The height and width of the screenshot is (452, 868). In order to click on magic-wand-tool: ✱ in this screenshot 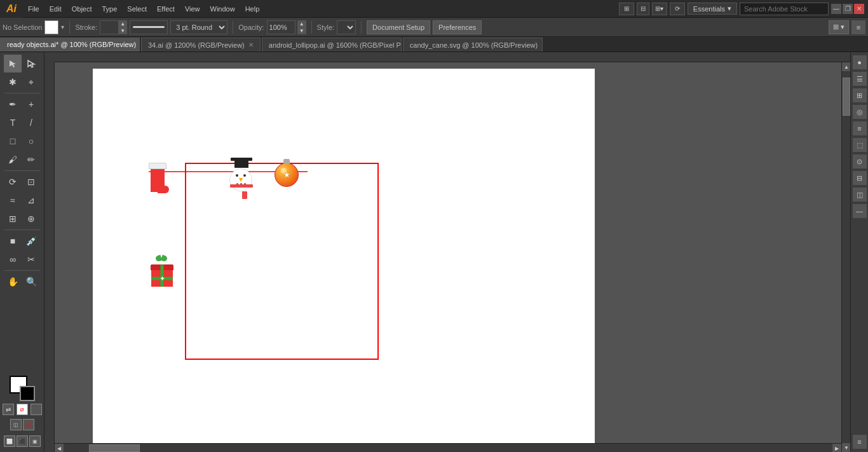, I will do `click(13, 82)`.